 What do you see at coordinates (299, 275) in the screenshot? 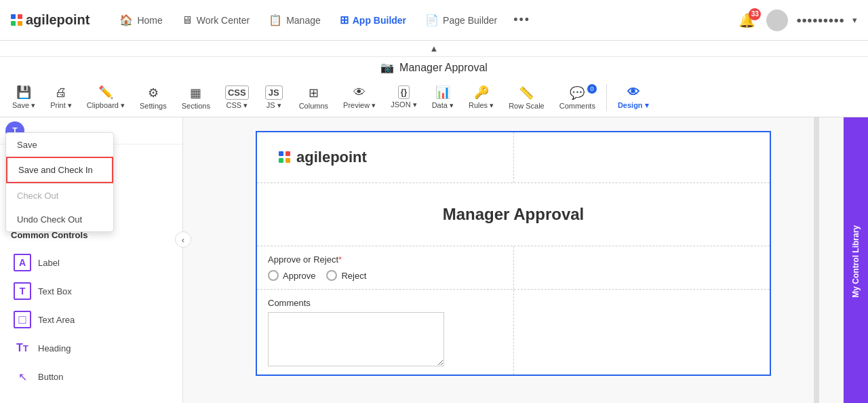
I see `approve-label: Approve` at bounding box center [299, 275].